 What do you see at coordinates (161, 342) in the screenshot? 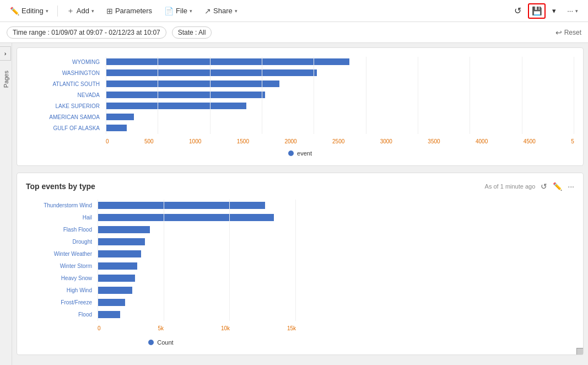
I see `bottom-chart-legend: Count` at bounding box center [161, 342].